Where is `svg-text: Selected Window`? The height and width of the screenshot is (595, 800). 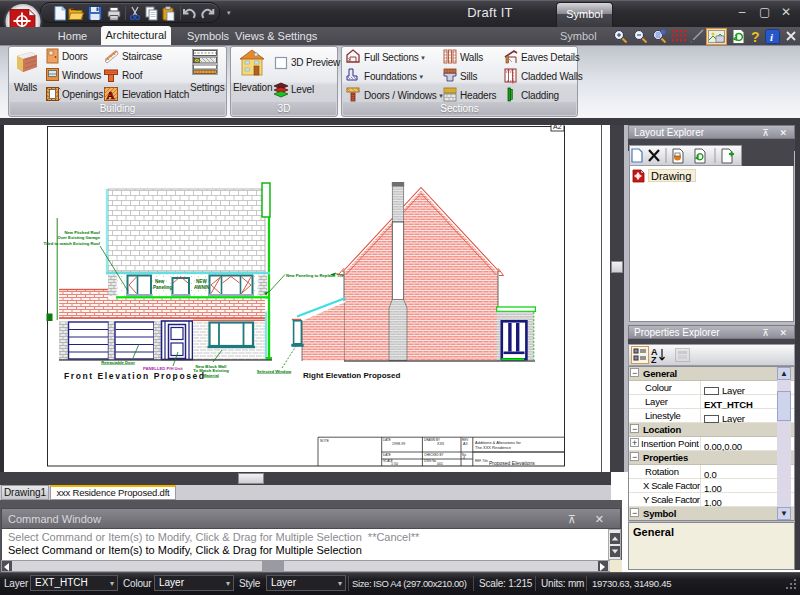 svg-text: Selected Window is located at coordinates (274, 372).